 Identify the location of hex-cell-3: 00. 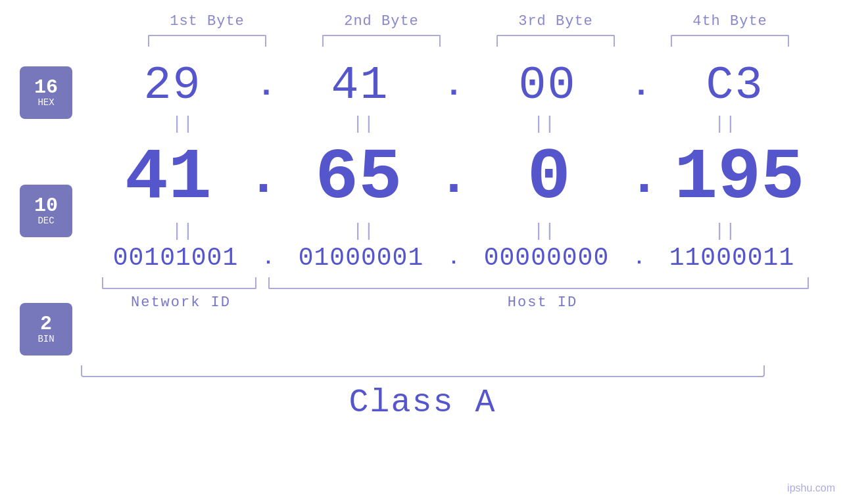
(547, 85).